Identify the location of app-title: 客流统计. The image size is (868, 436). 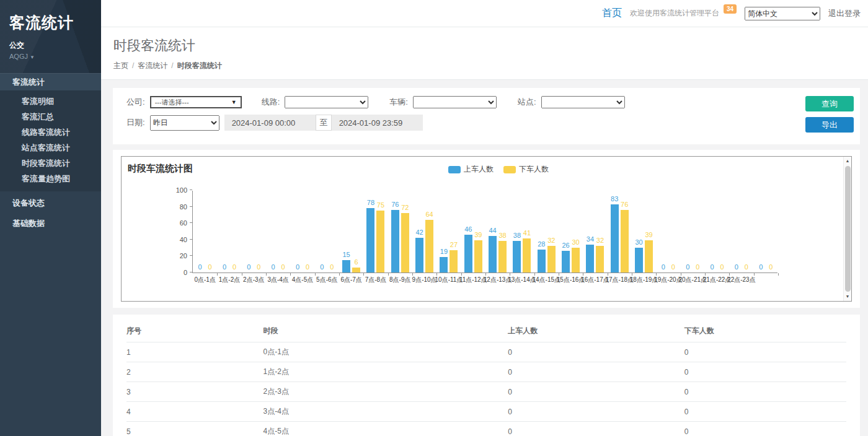
(51, 22).